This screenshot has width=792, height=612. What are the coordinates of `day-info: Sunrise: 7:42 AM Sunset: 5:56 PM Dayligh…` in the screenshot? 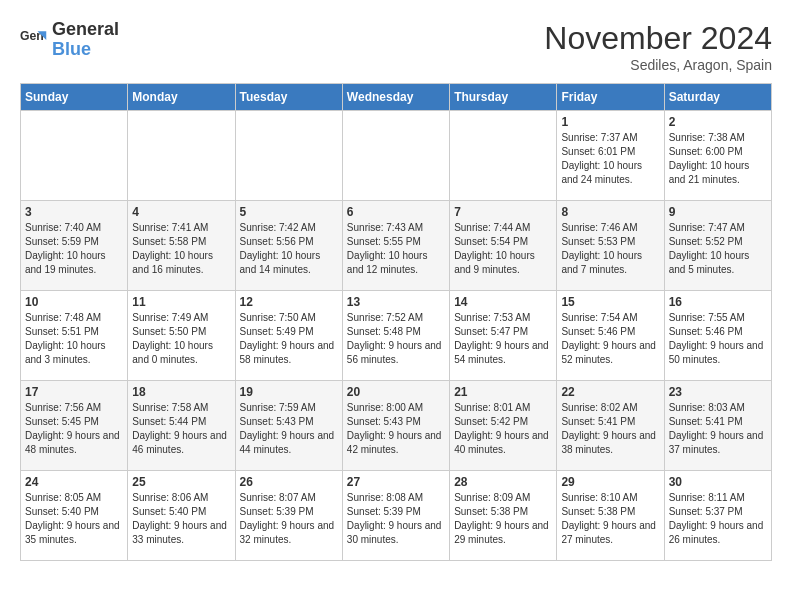 It's located at (289, 249).